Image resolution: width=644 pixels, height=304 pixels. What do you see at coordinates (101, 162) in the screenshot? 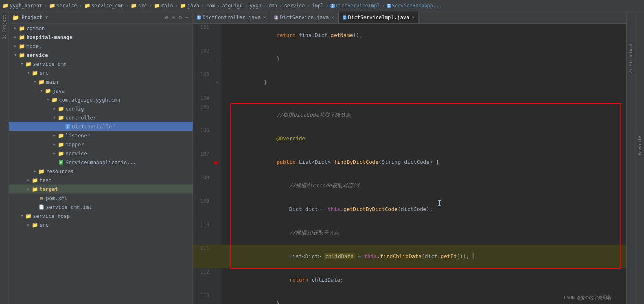
I see `tree-item-ServiceCmnApplication: ▶ A ServiceCmnApplicatio...` at bounding box center [101, 162].